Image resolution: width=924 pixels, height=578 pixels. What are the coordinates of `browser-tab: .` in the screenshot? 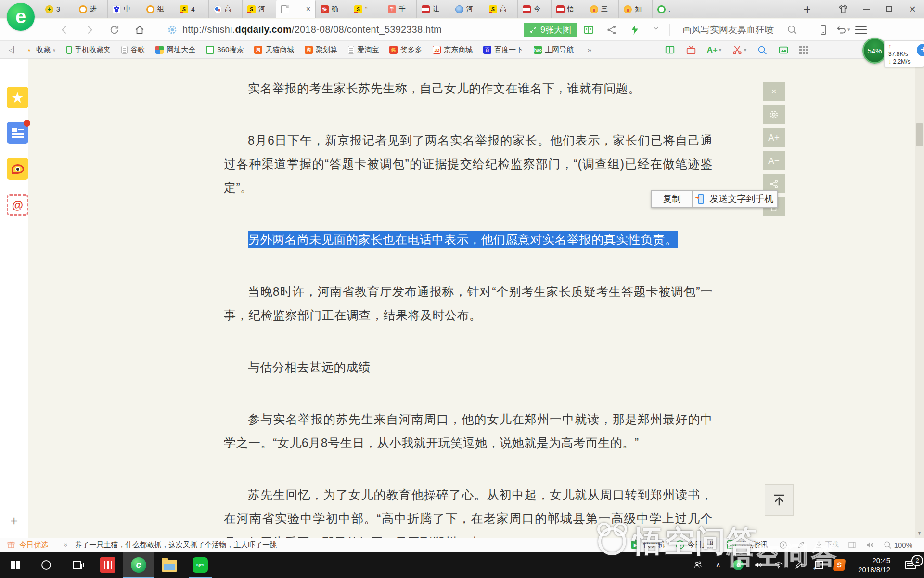 It's located at (669, 9).